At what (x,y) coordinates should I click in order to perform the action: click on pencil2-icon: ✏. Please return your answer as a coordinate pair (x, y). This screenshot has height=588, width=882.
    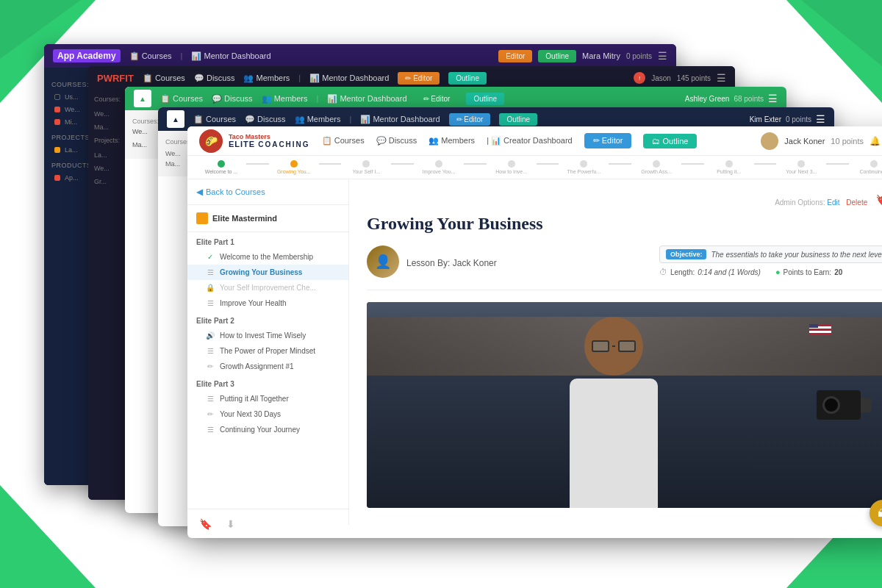
    Looking at the image, I should click on (210, 415).